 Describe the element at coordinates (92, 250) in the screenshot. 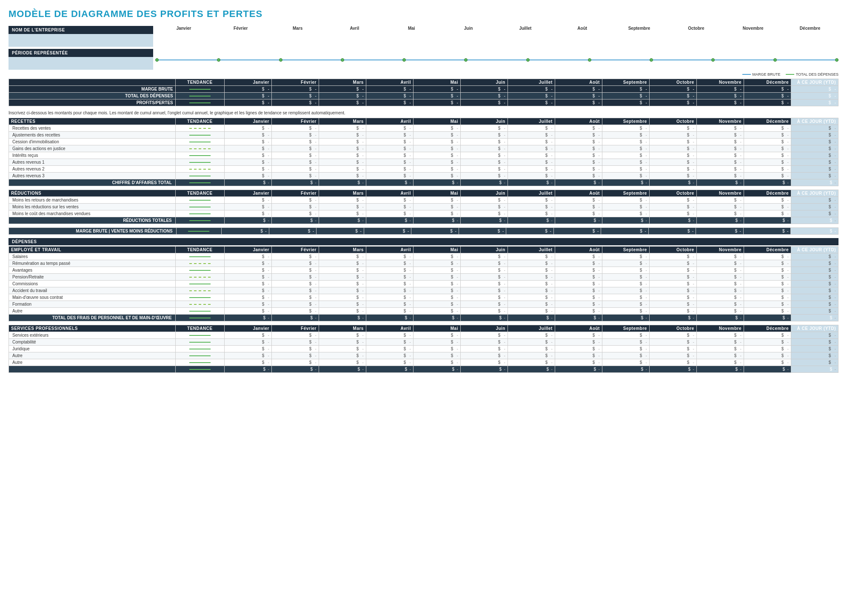

I see `employe-section-header: EMPLOYÉ ET TRAVAIL` at that location.